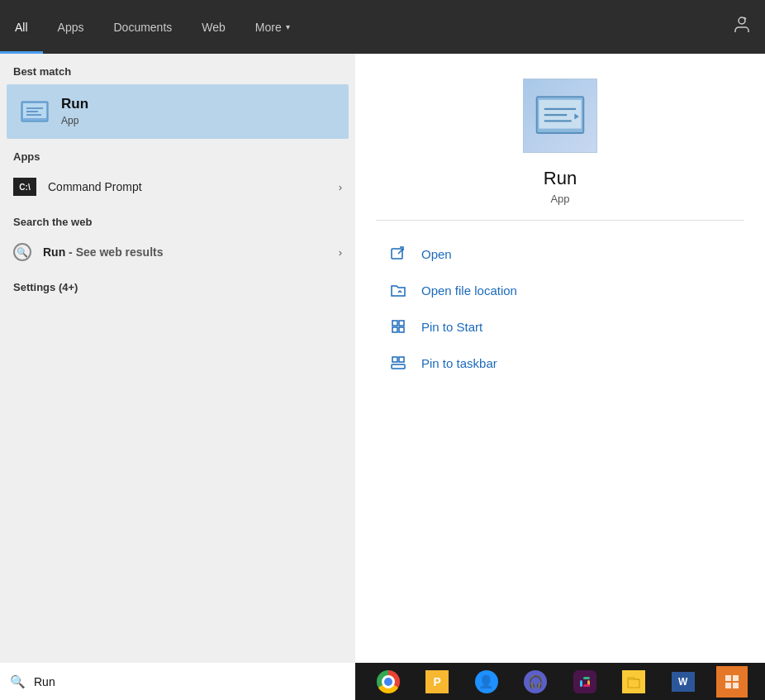 Image resolution: width=765 pixels, height=700 pixels. What do you see at coordinates (398, 326) in the screenshot?
I see `pin-start-icon` at bounding box center [398, 326].